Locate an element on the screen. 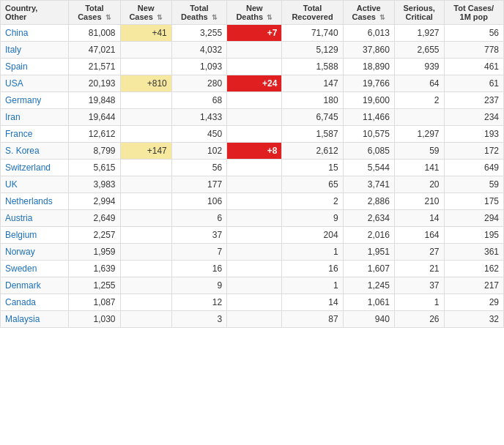  serious-cell: 64 is located at coordinates (419, 83).